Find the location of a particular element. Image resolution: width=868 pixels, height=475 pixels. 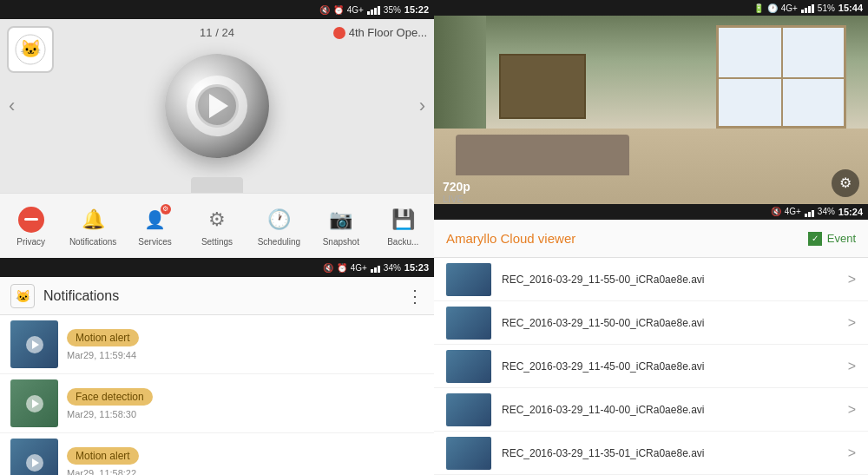

gear-icon: ⚙ is located at coordinates (217, 220).